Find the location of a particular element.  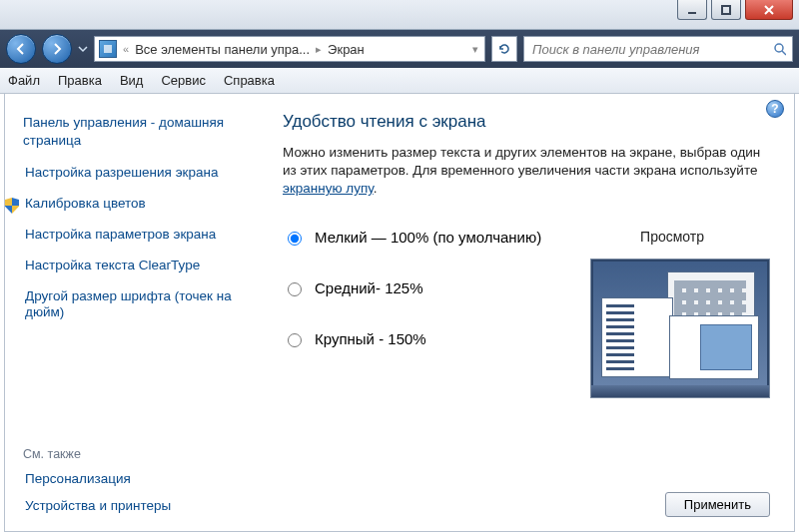

description-text: Можно изменить размер текста и других эл… is located at coordinates (521, 162).